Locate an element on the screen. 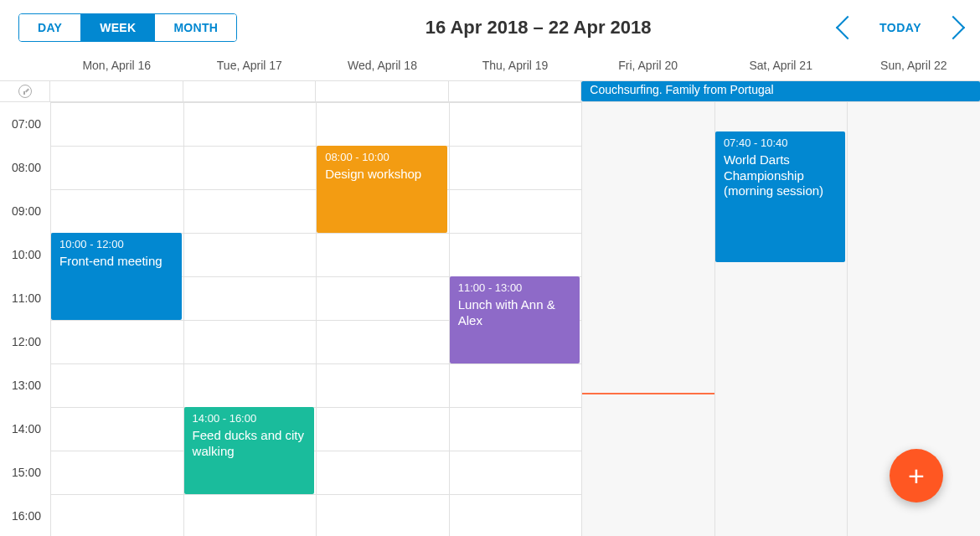 The image size is (980, 536). allday-row: Couchsurfing. Family from Portugal is located at coordinates (490, 91).